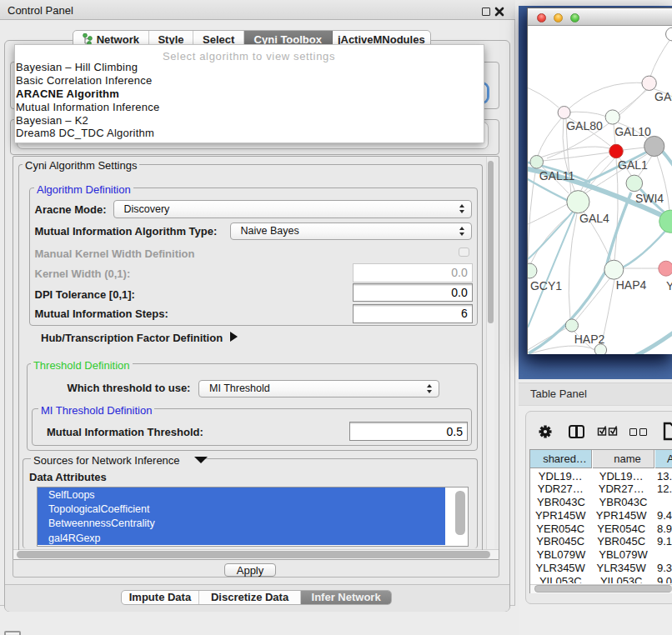  What do you see at coordinates (633, 132) in the screenshot?
I see `svg-text: GAL10` at bounding box center [633, 132].